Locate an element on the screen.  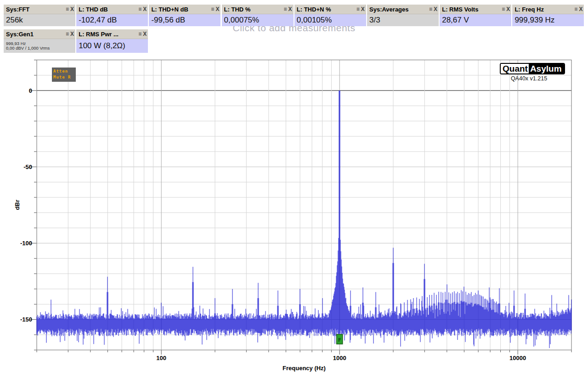
quantasylum-logo: Quant Asylum is located at coordinates (532, 69).